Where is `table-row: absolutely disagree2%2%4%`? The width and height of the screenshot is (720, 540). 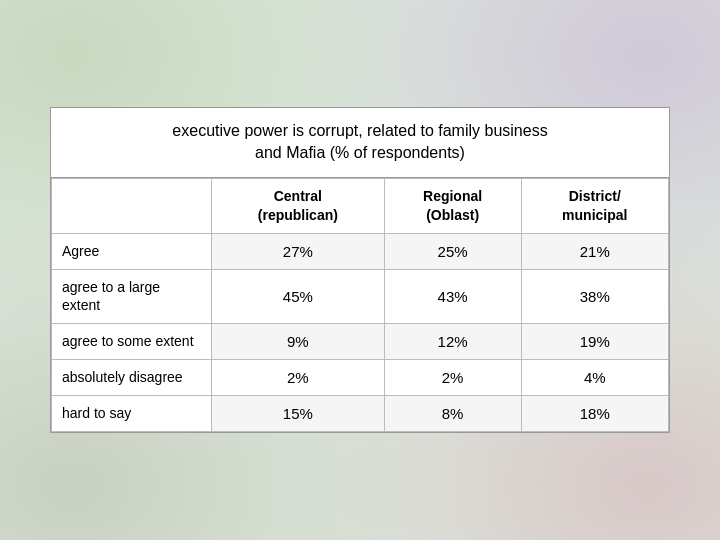 table-row: absolutely disagree2%2%4% is located at coordinates (360, 378).